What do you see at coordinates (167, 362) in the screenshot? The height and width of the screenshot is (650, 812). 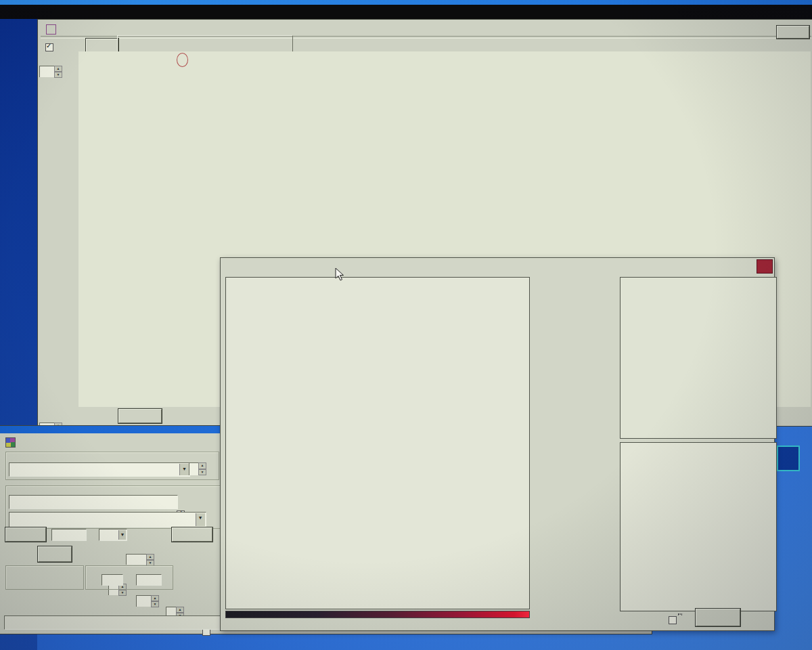 I see `marker-frequency-annotation` at bounding box center [167, 362].